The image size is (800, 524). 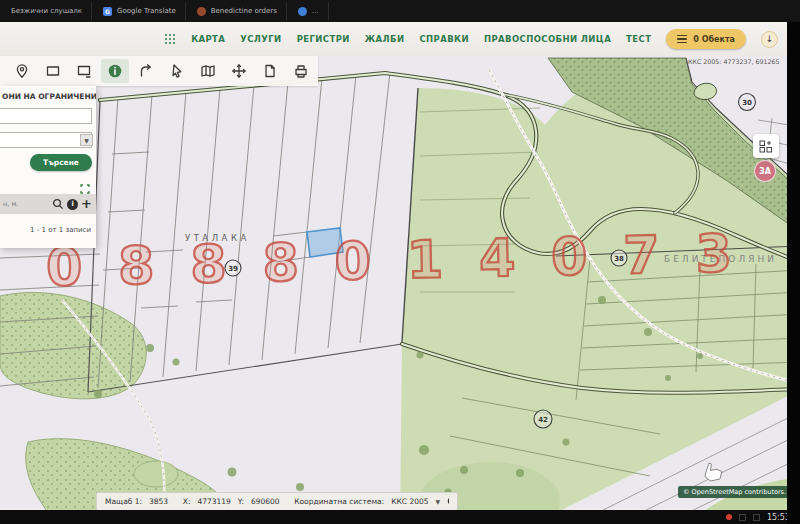 I want to click on green-blob, so click(x=156, y=474).